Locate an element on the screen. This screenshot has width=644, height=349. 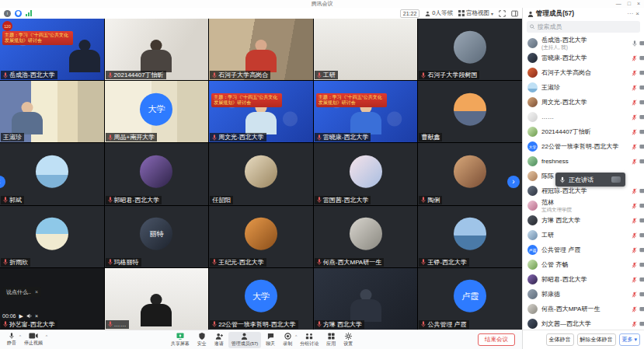
next-page-arrow: › is located at coordinates (513, 182).